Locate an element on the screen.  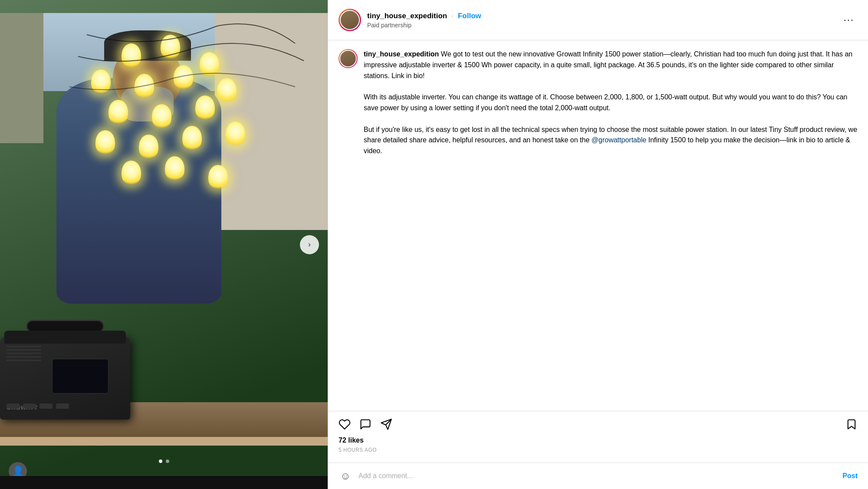
post-timestamp: 5 hours ago is located at coordinates (598, 450).